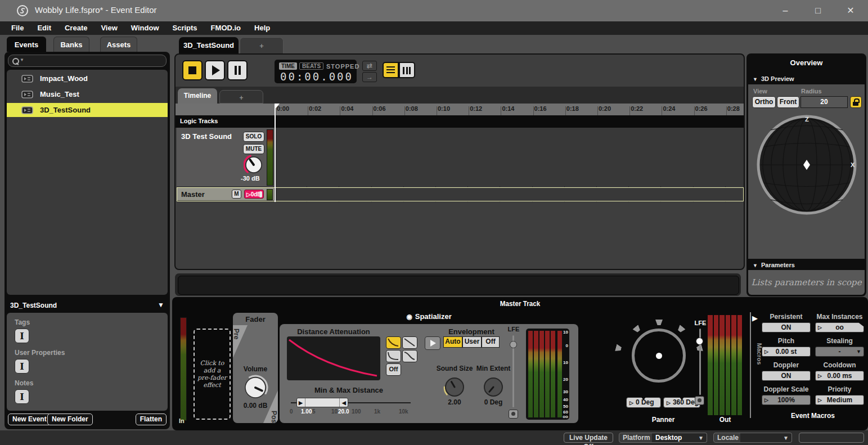 Image resolution: width=868 pixels, height=445 pixels. What do you see at coordinates (344, 403) in the screenshot?
I see `max-distance-handle: ◀` at bounding box center [344, 403].